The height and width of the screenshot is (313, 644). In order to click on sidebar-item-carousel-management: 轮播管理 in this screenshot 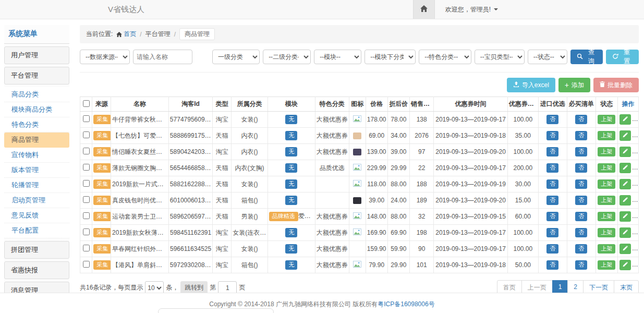, I will do `click(37, 186)`.